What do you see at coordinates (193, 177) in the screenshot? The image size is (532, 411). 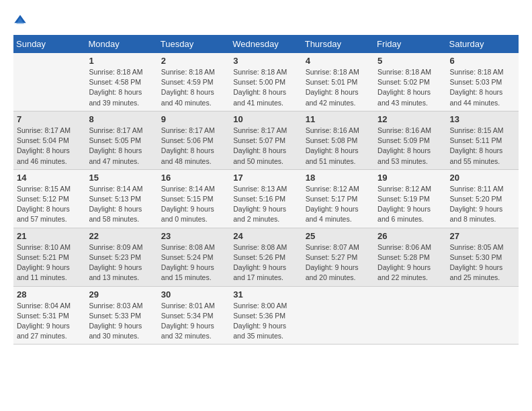 I see `day-number: 16` at bounding box center [193, 177].